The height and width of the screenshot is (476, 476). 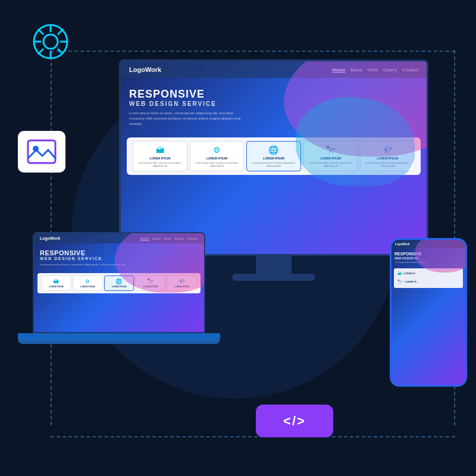 I want to click on phone-card-2-icon: 🔭, so click(x=400, y=282).